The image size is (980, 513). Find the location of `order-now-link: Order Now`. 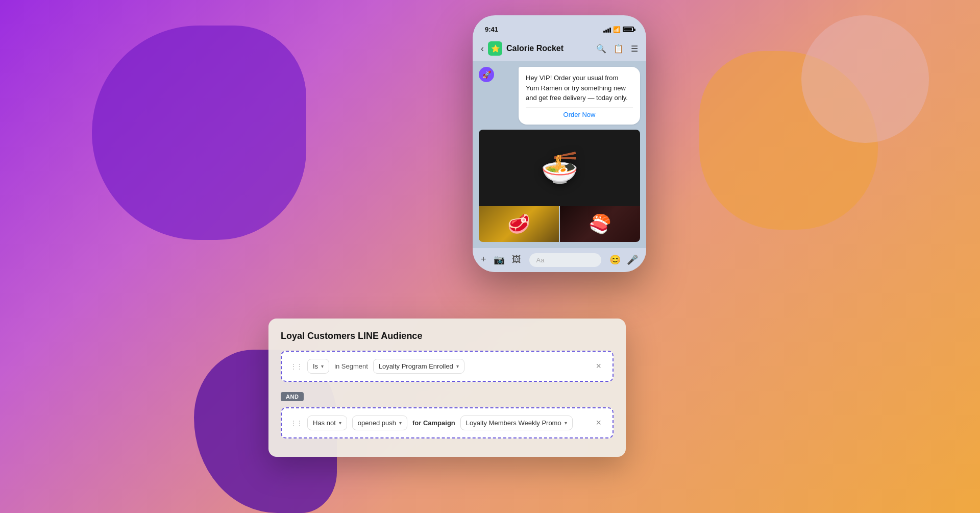

order-now-link: Order Now is located at coordinates (579, 113).